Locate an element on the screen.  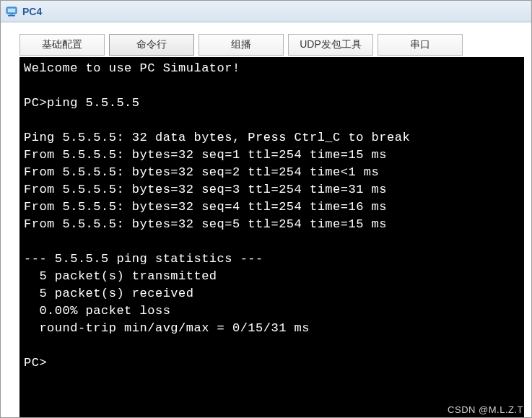
tab-multicast: 组播 is located at coordinates (241, 45).